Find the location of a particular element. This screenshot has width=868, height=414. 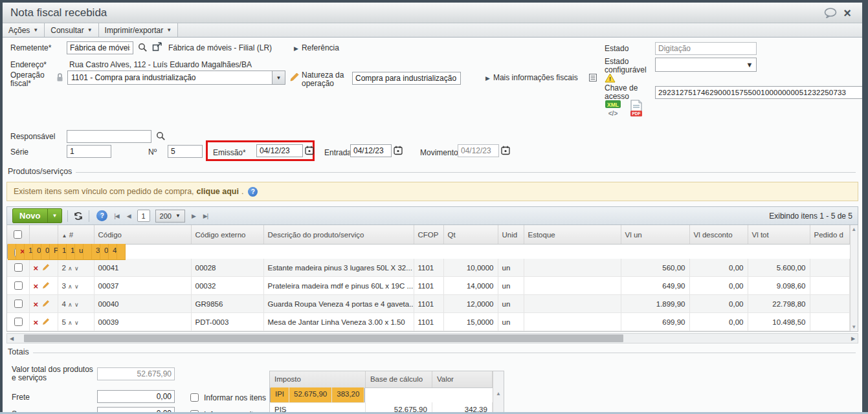

col-vl-tot: Vl tot is located at coordinates (779, 235).